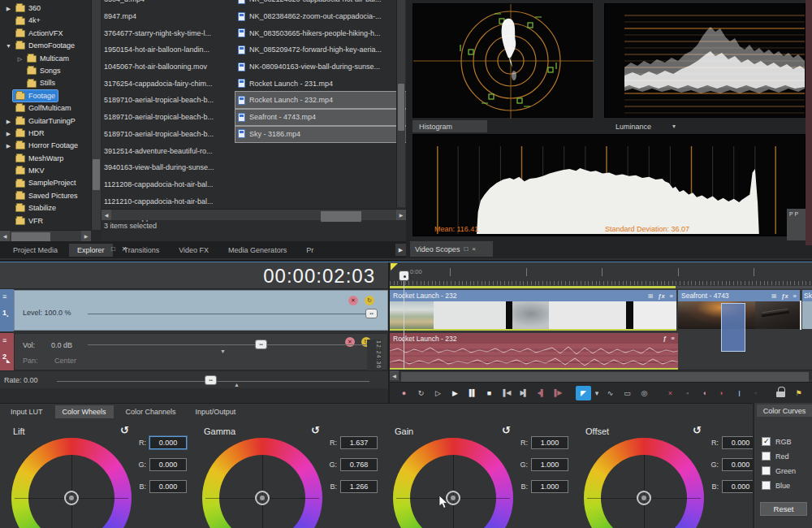 The image size is (812, 528). What do you see at coordinates (50, 34) in the screenshot?
I see `tree-item: ActionVFX` at bounding box center [50, 34].